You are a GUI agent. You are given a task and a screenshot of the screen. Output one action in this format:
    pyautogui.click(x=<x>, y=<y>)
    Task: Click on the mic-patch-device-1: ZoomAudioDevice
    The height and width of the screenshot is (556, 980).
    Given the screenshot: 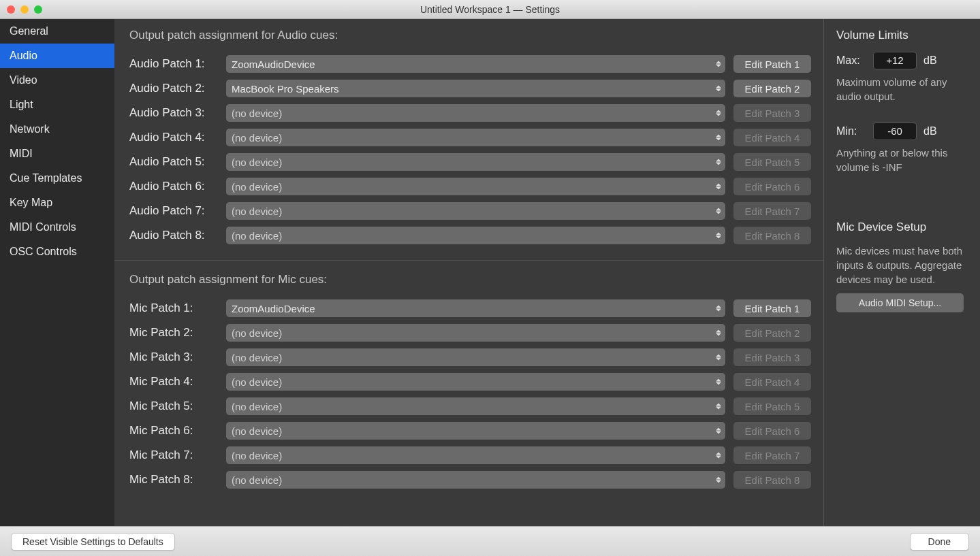 What is the action you would take?
    pyautogui.click(x=274, y=309)
    